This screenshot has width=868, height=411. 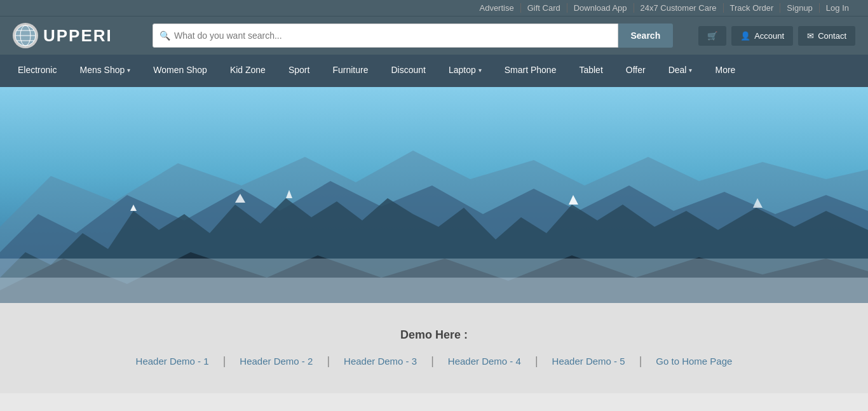 I want to click on utility-bar: AdvertiseGift CardDownload App24x7 Custo…, so click(x=434, y=8).